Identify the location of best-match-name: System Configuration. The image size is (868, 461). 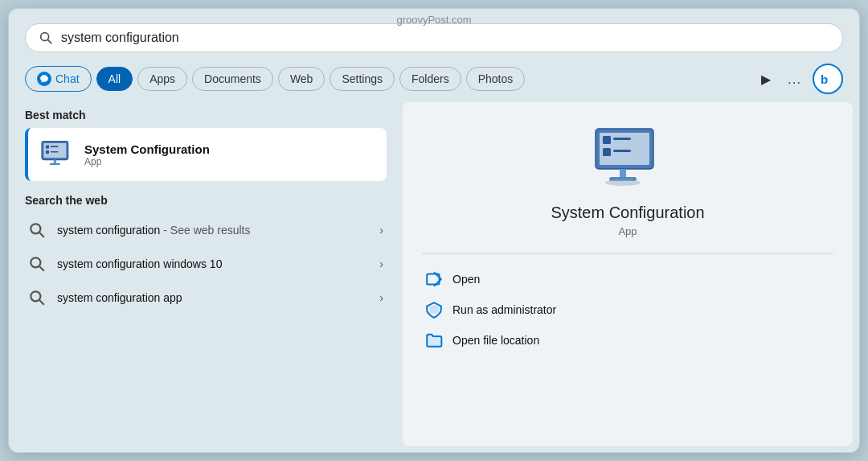
(230, 150).